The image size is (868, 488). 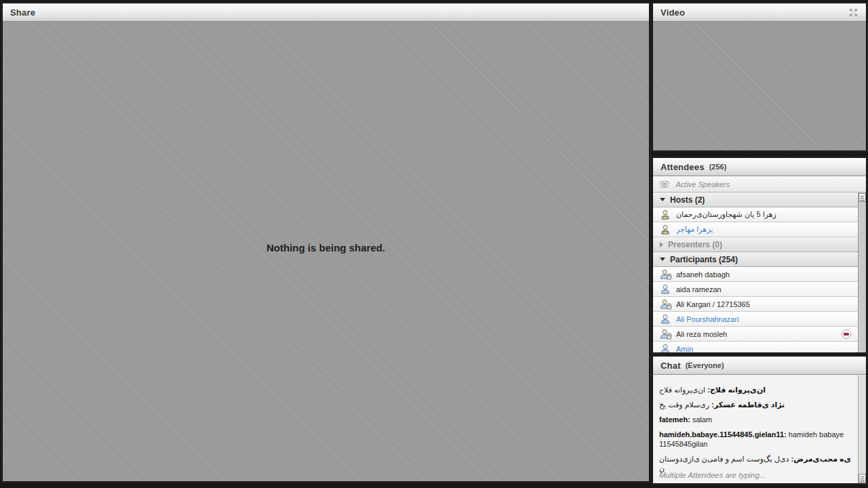 What do you see at coordinates (713, 304) in the screenshot?
I see `attendee-name: Ali Kargari / 12715365` at bounding box center [713, 304].